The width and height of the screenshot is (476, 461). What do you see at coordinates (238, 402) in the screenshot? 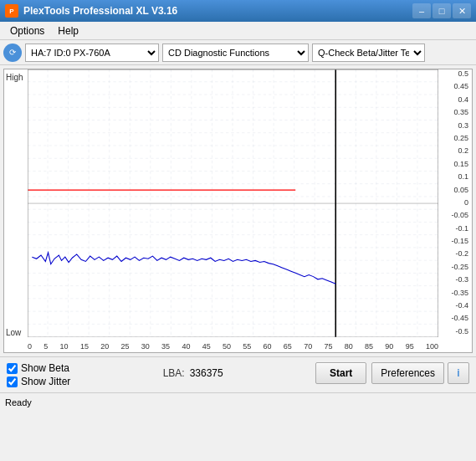
I see `status-bar: Ready` at bounding box center [238, 402].